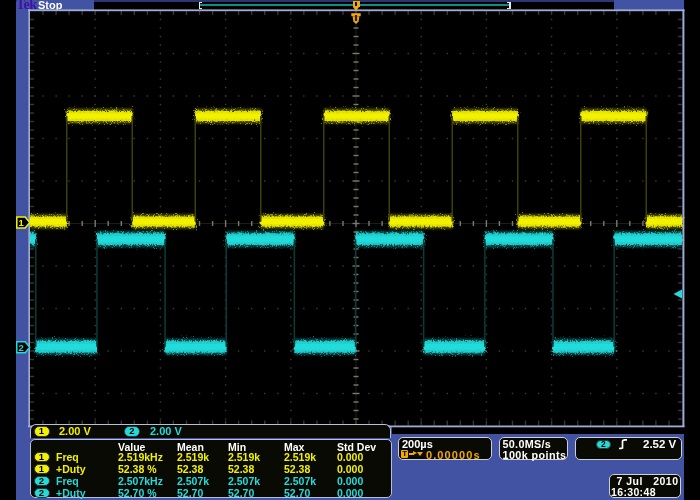 The width and height of the screenshot is (700, 500). Describe the element at coordinates (22, 222) in the screenshot. I see `svg-text: 1` at that location.